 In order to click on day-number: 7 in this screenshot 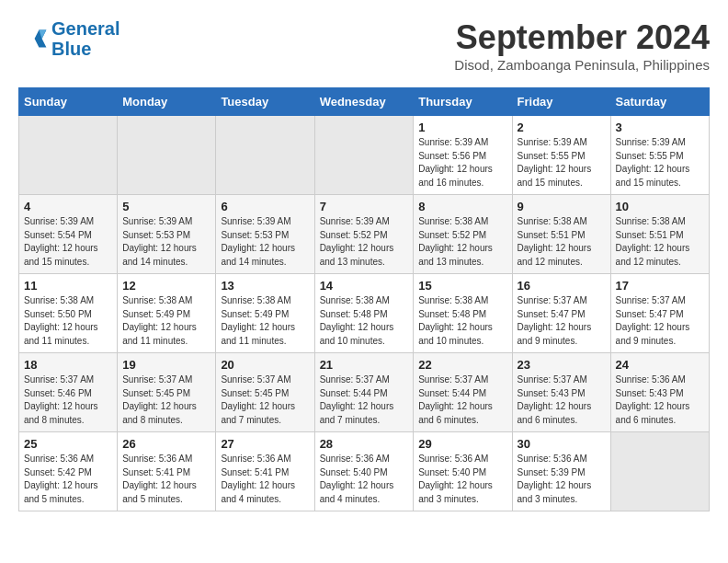, I will do `click(364, 206)`.